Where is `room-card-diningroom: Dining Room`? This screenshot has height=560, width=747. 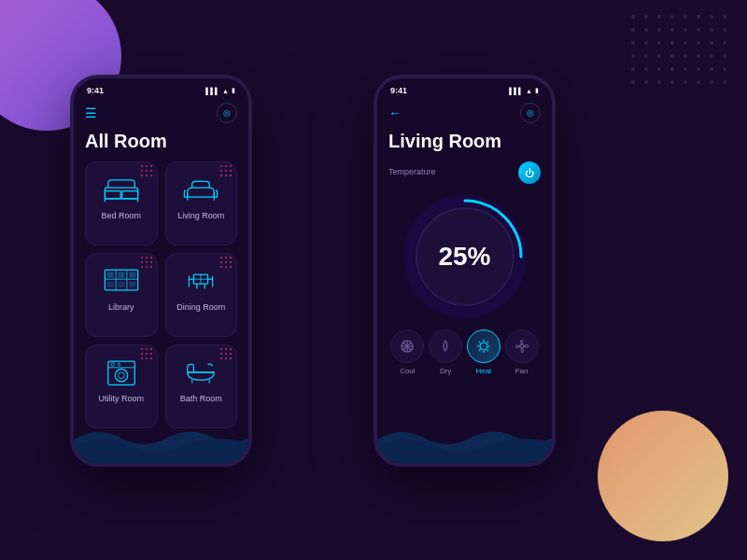
room-card-diningroom: Dining Room is located at coordinates (202, 295).